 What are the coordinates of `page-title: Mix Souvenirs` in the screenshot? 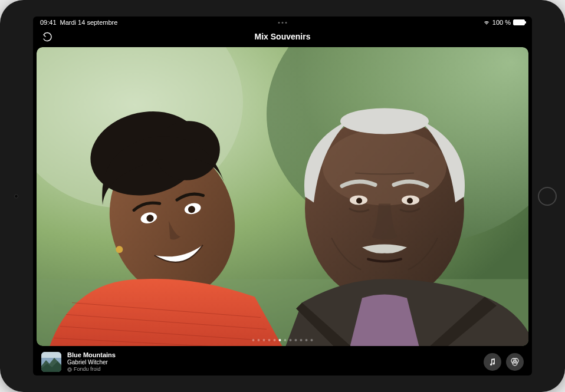 It's located at (283, 37).